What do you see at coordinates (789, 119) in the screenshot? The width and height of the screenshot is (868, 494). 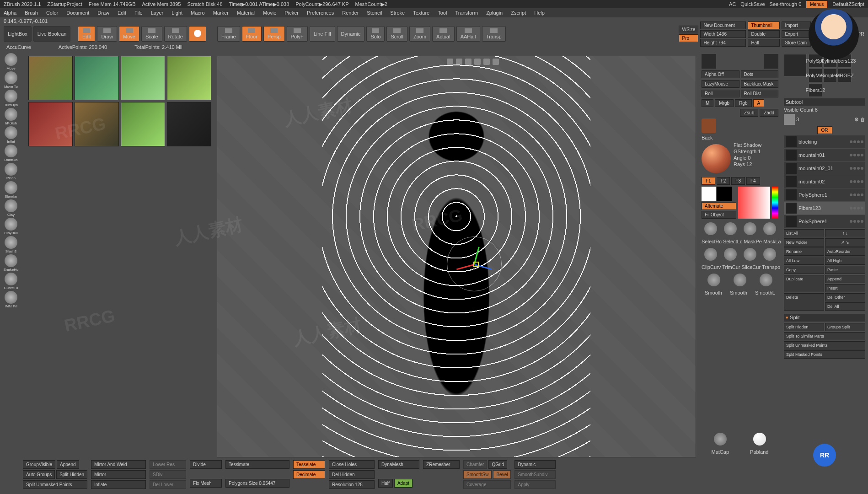 I see `folder-icon` at bounding box center [789, 119].